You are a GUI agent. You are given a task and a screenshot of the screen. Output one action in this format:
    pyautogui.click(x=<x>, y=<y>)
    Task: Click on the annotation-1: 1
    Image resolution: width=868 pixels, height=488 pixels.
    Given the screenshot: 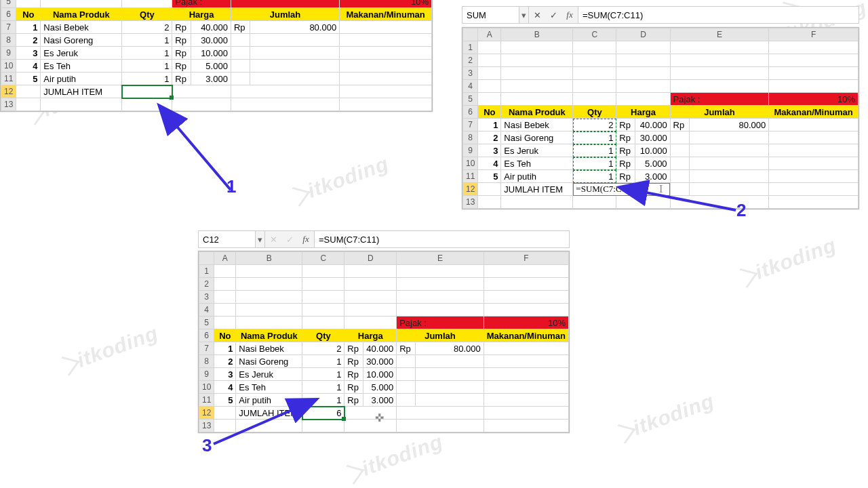 What is the action you would take?
    pyautogui.click(x=231, y=187)
    